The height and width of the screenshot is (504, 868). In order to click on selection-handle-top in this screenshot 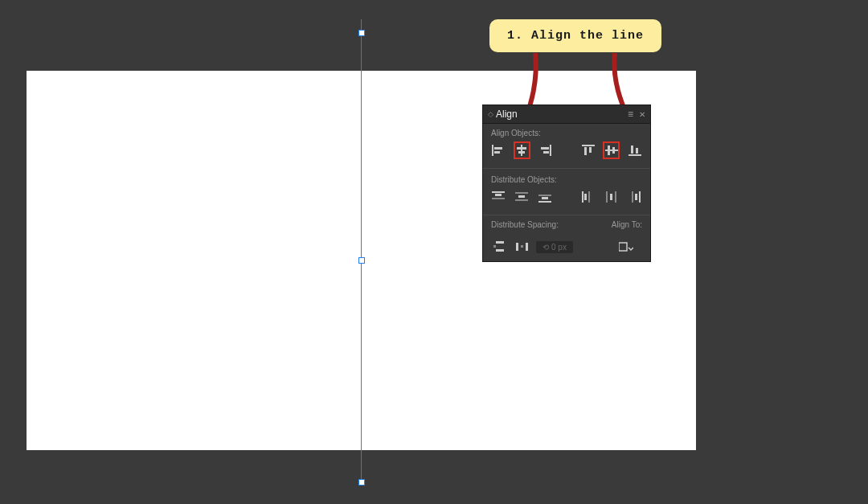, I will do `click(362, 33)`.